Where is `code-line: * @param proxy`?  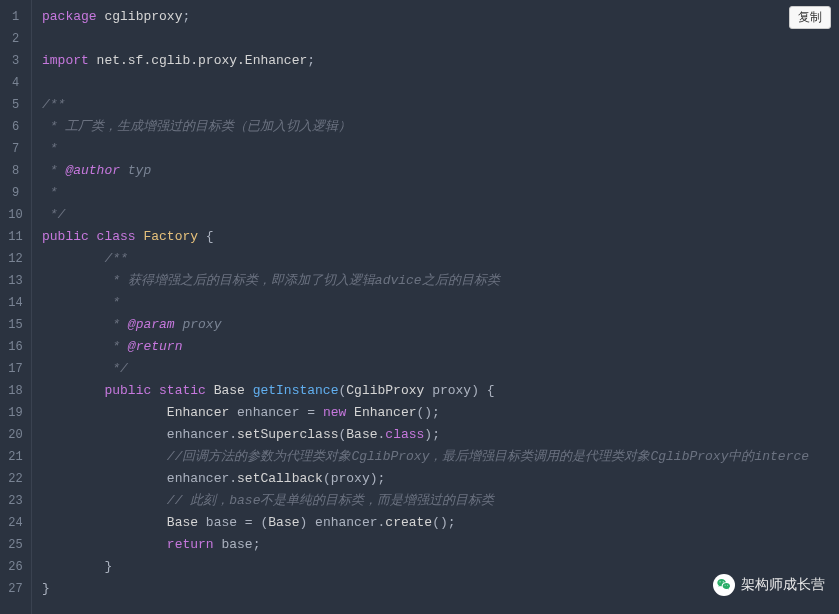 code-line: * @param proxy is located at coordinates (440, 325).